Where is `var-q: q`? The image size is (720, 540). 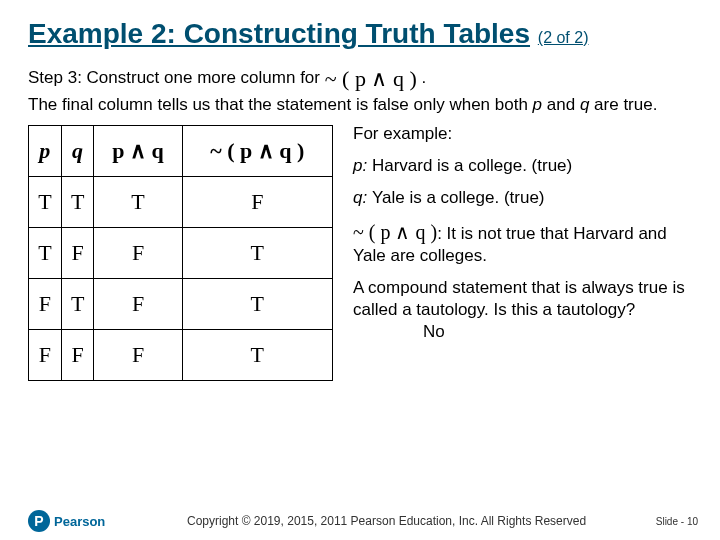
var-q: q is located at coordinates (584, 104).